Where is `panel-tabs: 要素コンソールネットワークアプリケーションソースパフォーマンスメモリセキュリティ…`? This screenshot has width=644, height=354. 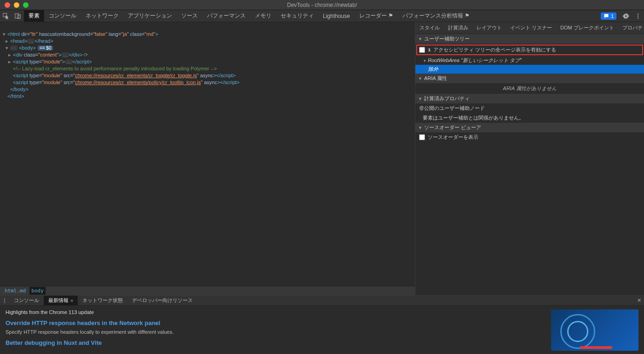
panel-tabs: 要素コンソールネットワークアプリケーションソースパフォーマンスメモリセキュリティ… is located at coordinates (249, 16).